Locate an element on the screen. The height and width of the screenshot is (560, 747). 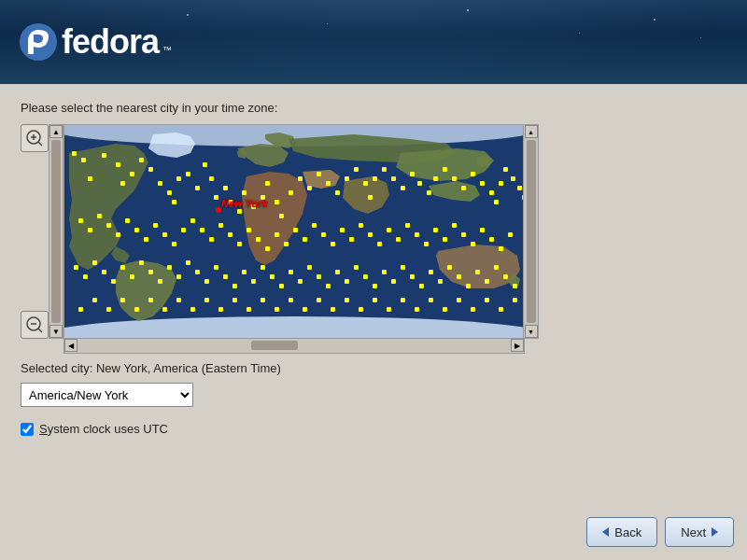
zoom-in-icon is located at coordinates (35, 138).